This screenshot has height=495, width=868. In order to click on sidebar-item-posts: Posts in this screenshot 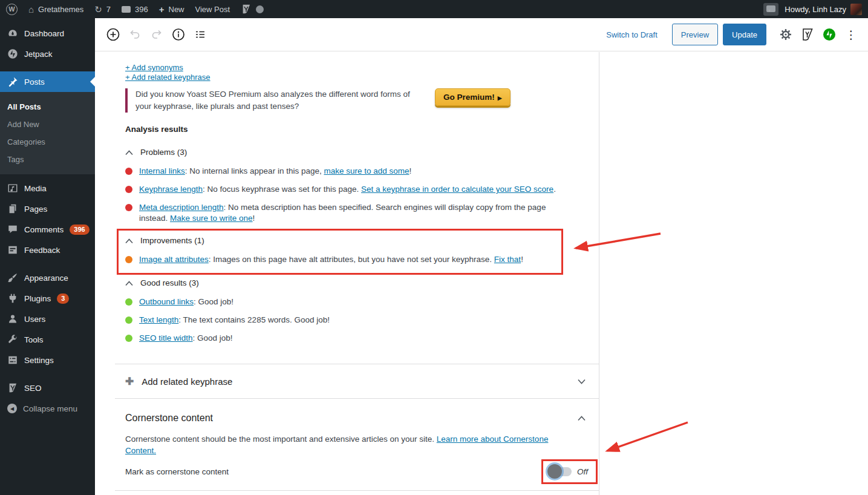, I will do `click(47, 82)`.